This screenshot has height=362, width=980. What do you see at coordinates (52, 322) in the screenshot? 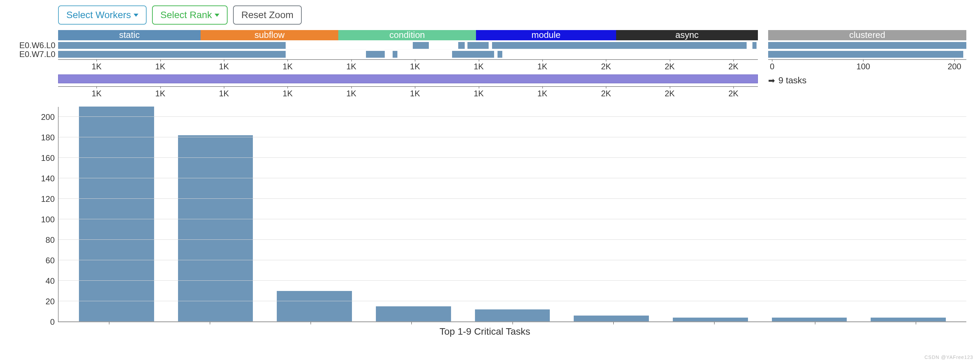
I see `y-tick: 0` at bounding box center [52, 322].